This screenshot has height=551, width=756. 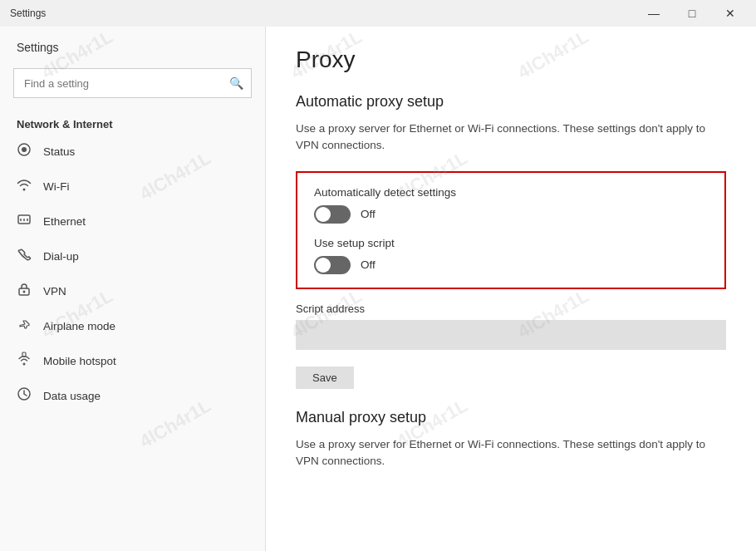 What do you see at coordinates (236, 83) in the screenshot?
I see `search-icon: 🔍` at bounding box center [236, 83].